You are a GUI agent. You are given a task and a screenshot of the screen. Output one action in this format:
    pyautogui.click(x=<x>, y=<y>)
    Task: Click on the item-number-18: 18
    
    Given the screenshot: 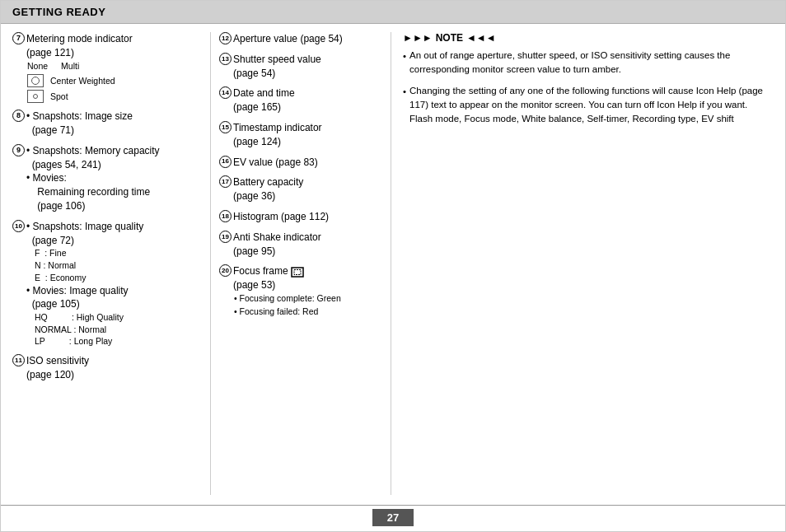 What is the action you would take?
    pyautogui.click(x=226, y=216)
    